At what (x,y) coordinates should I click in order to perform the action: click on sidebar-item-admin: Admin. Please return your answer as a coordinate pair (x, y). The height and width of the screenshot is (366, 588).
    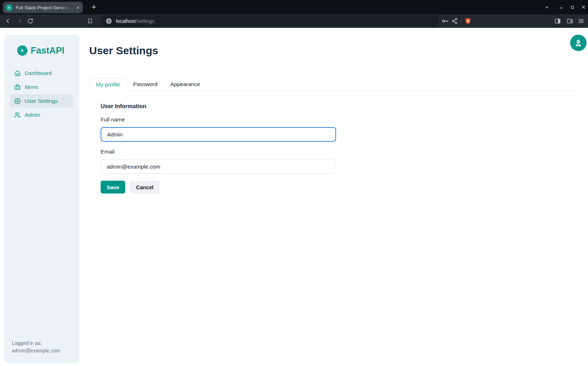
    Looking at the image, I should click on (42, 115).